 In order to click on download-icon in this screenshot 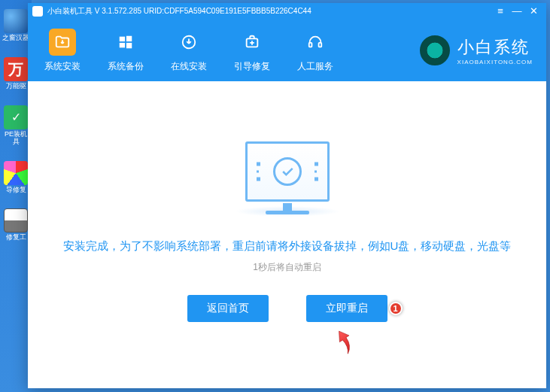, I will do `click(189, 42)`.